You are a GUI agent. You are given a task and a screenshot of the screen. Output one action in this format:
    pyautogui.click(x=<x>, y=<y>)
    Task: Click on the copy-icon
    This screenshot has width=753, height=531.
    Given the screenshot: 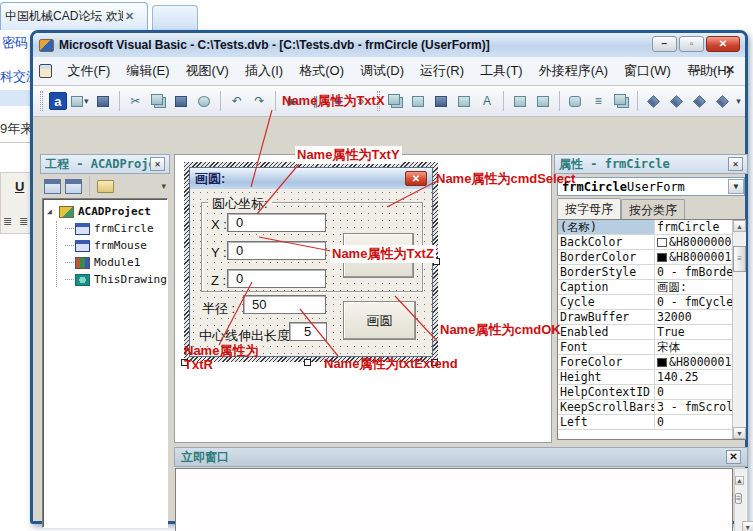 What is the action you would take?
    pyautogui.click(x=158, y=101)
    